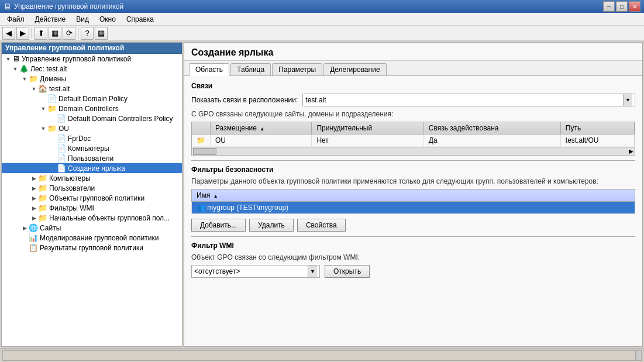 The image size is (644, 362). What do you see at coordinates (101, 33) in the screenshot?
I see `props-button: ▦` at bounding box center [101, 33].